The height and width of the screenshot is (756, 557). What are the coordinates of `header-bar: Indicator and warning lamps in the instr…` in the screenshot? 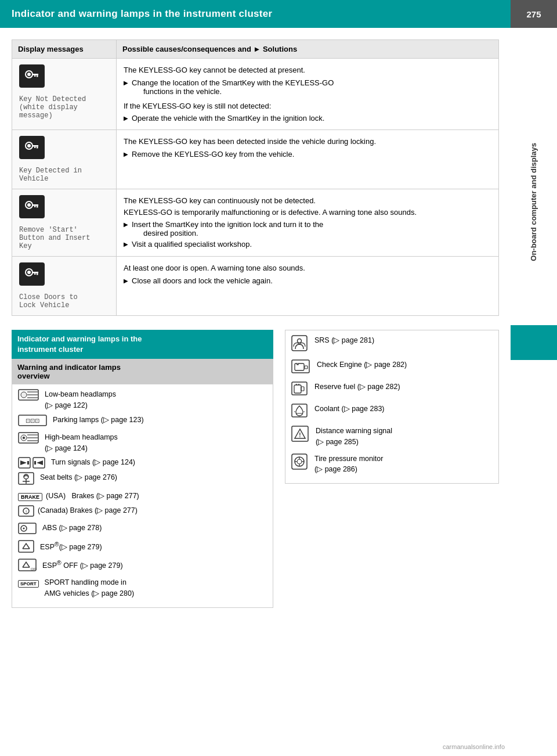 It's located at (278, 14).